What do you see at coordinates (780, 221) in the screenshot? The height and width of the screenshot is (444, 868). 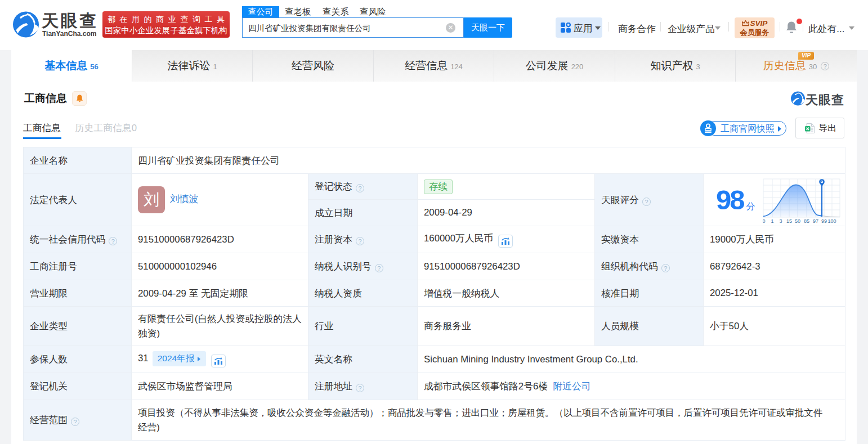 I see `svg-text: 3` at bounding box center [780, 221].